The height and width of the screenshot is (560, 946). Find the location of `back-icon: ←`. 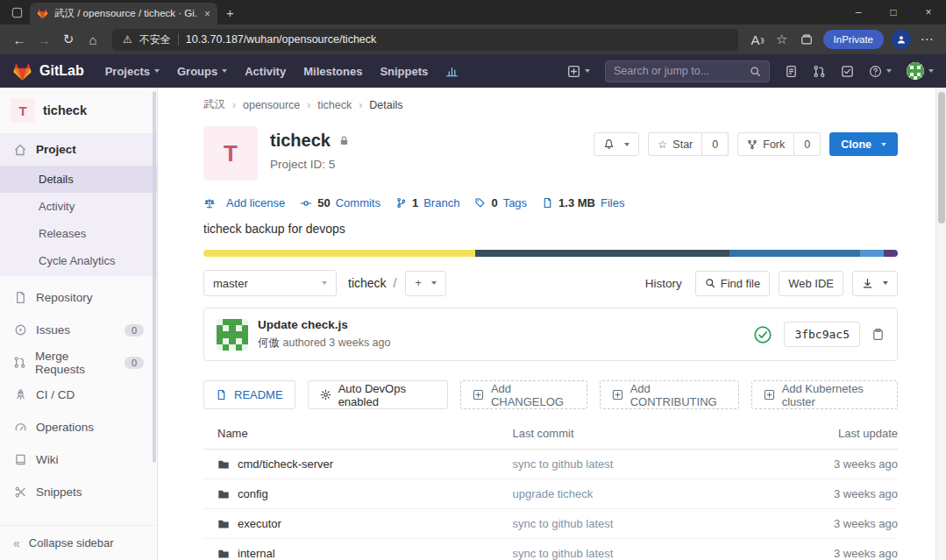

back-icon: ← is located at coordinates (19, 39).